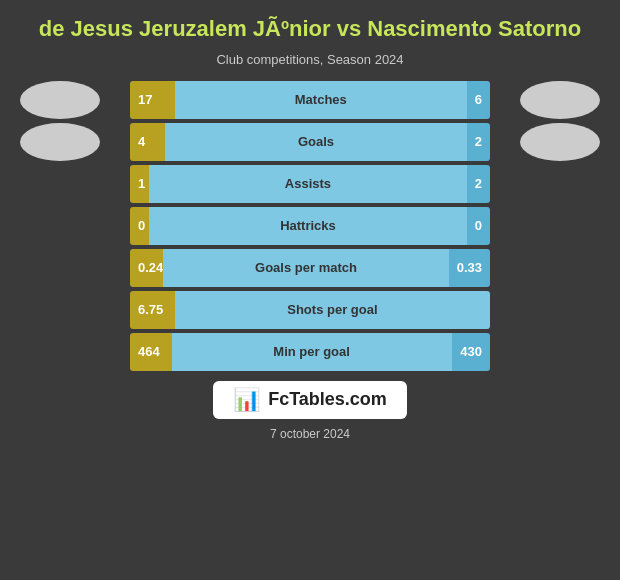 The image size is (620, 580). What do you see at coordinates (60, 142) in the screenshot?
I see `oval-left-goals` at bounding box center [60, 142].